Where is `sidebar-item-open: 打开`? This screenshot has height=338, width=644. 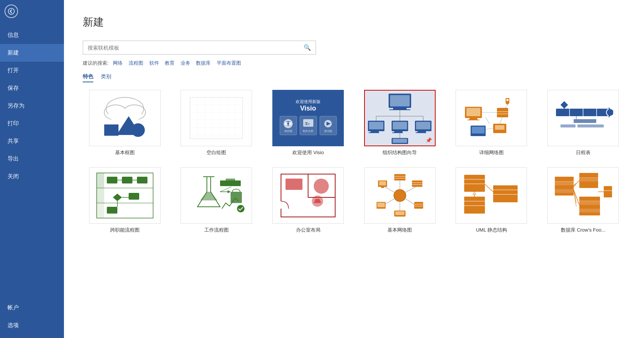
sidebar-item-open: 打开 is located at coordinates (32, 71).